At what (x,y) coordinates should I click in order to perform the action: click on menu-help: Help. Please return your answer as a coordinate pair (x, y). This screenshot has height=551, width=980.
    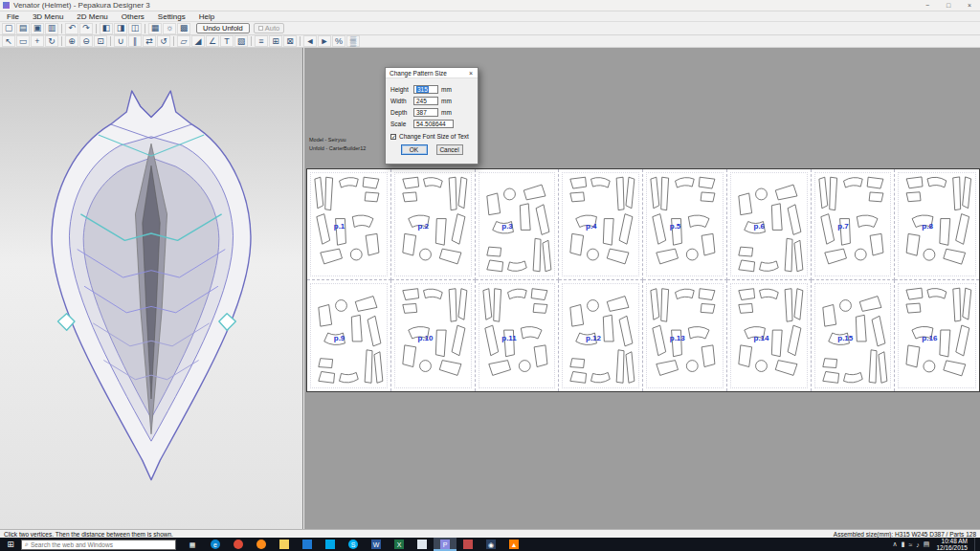
    Looking at the image, I should click on (207, 17).